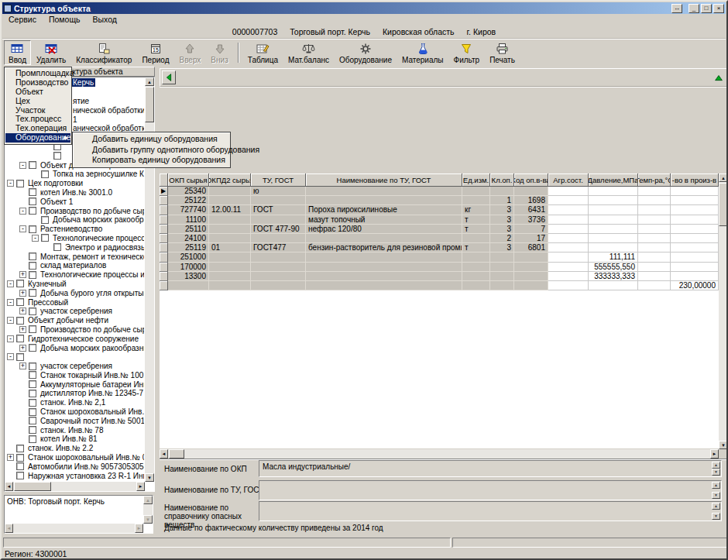 The height and width of the screenshot is (560, 728). Describe the element at coordinates (189, 201) in the screenshot. I see `grid-cell: 25122` at that location.